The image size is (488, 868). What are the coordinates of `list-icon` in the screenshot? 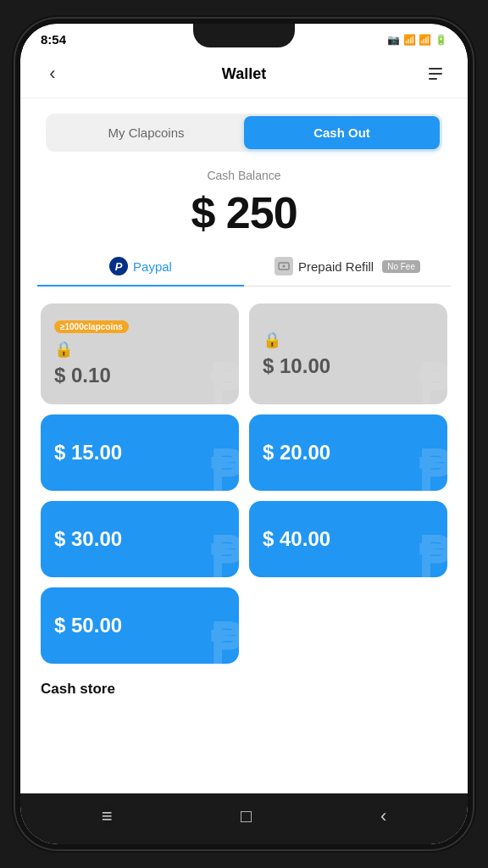 It's located at (435, 74).